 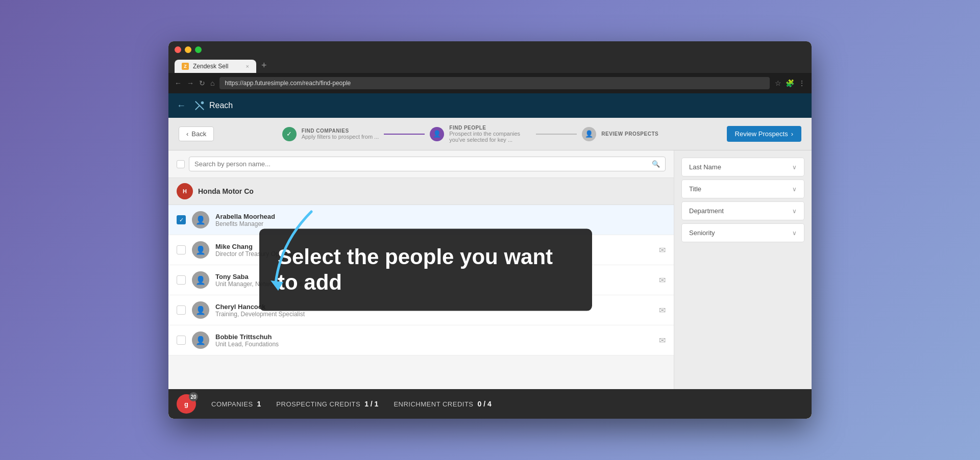 What do you see at coordinates (178, 50) in the screenshot?
I see `close-button` at bounding box center [178, 50].